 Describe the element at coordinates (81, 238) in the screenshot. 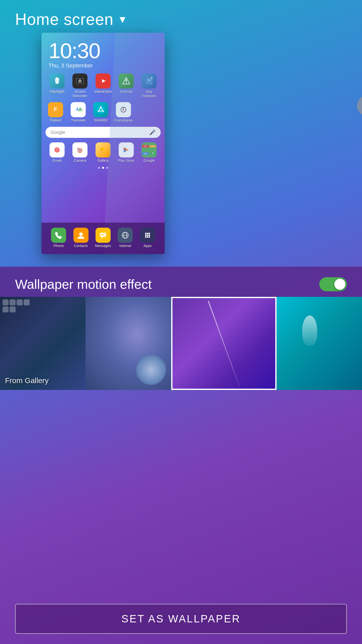

I see `dock-contacts: Contacts` at that location.